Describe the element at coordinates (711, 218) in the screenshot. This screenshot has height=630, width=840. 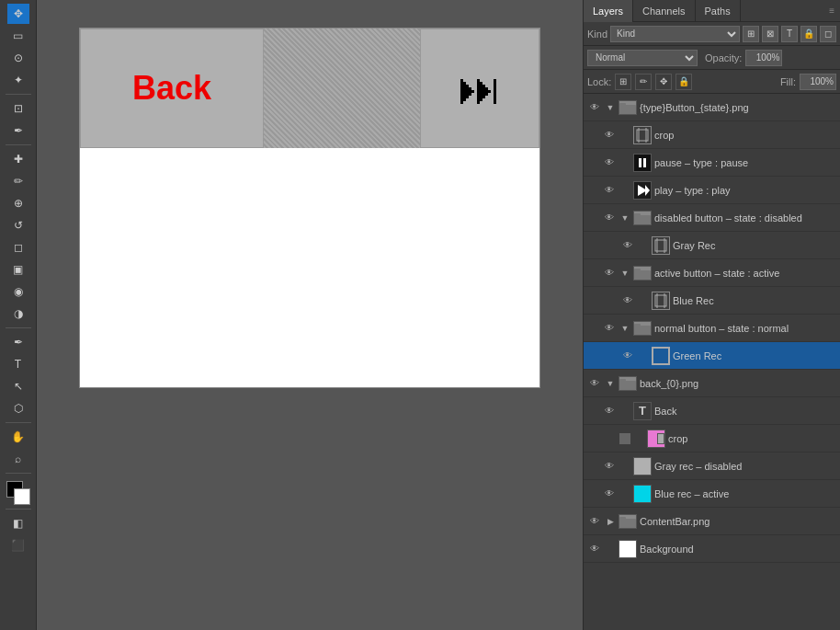
I see `layer-item: 👁▼disabled button – state : disabled` at that location.